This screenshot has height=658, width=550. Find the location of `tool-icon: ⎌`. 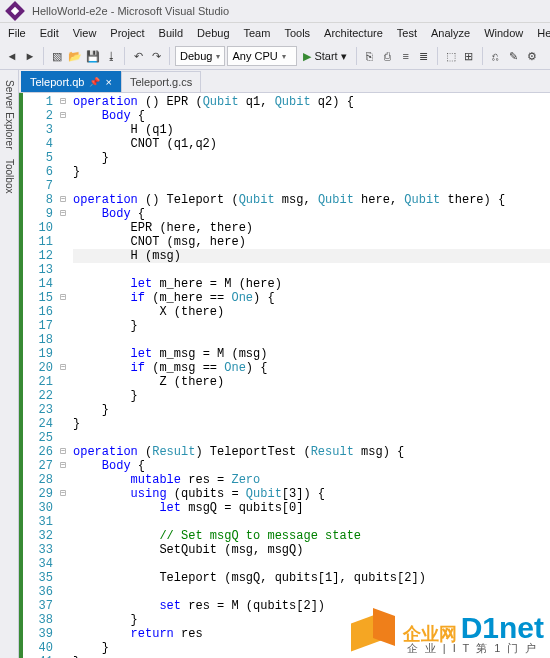

tool-icon: ⎌ is located at coordinates (496, 56).